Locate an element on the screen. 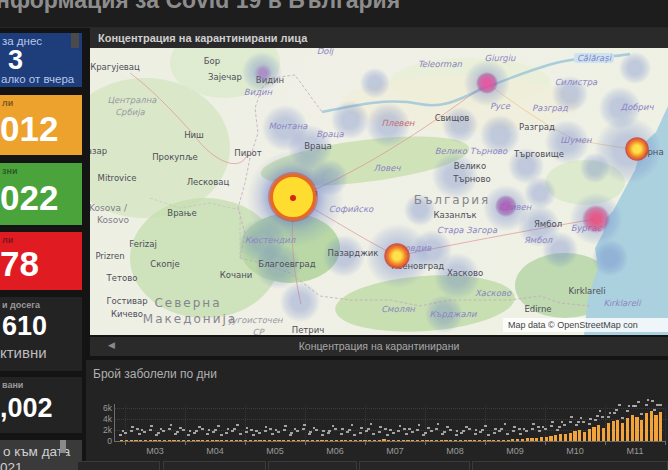  scrollbar-thumb is located at coordinates (63, 446).